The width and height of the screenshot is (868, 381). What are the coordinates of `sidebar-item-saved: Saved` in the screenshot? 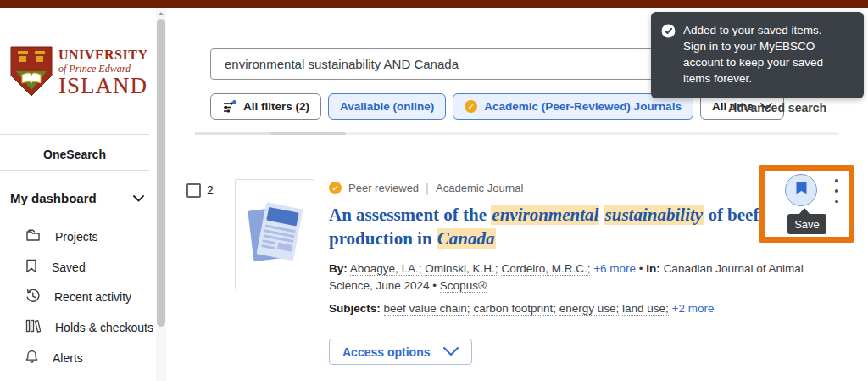 It's located at (56, 267).